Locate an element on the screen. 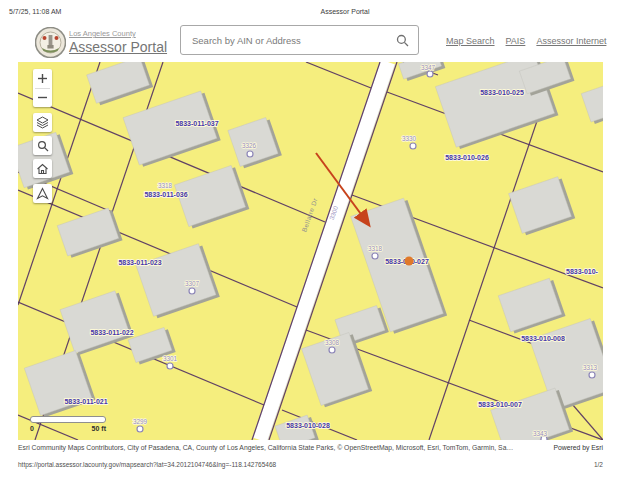  county-seal-logo is located at coordinates (50, 42).